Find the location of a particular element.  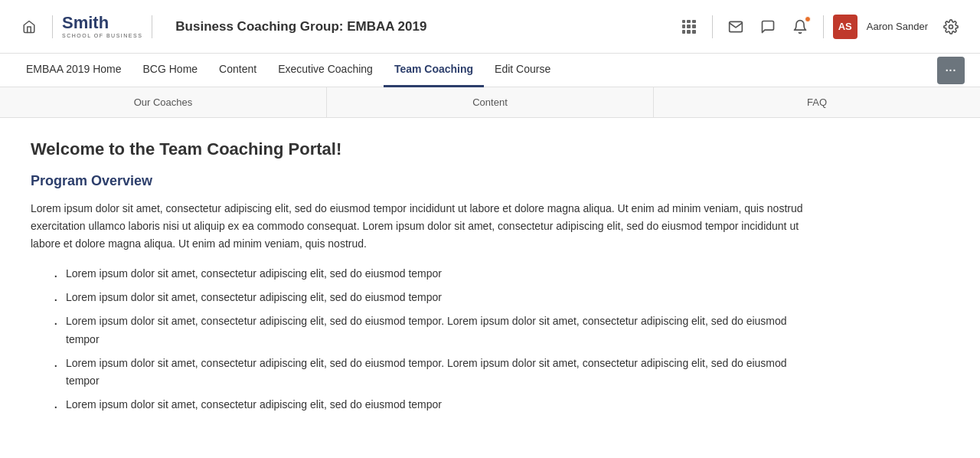

secondary-nav: Our Coaches Content FAQ is located at coordinates (490, 103).